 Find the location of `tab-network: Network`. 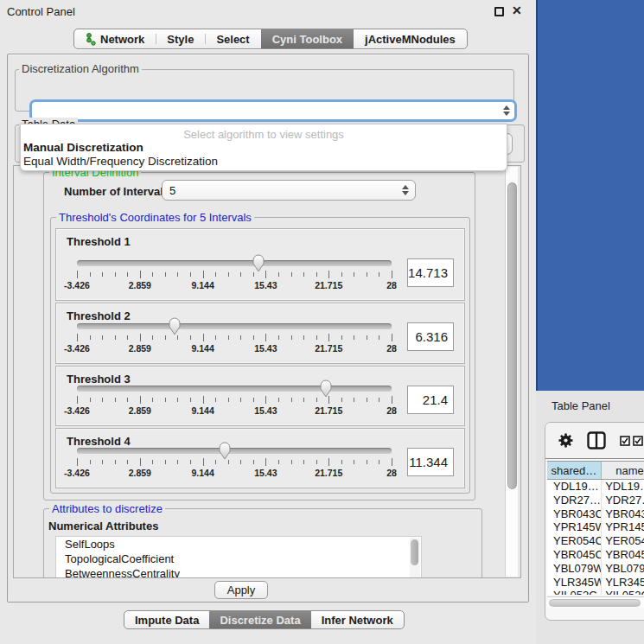

tab-network: Network is located at coordinates (115, 39).